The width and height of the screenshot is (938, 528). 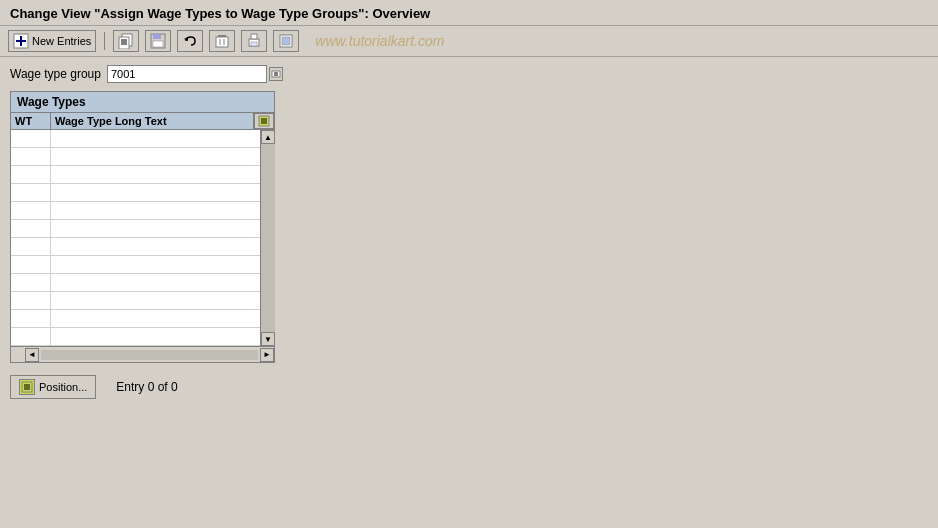 I want to click on table-column-headers: WT Wage Type Long Text, so click(x=142, y=122).